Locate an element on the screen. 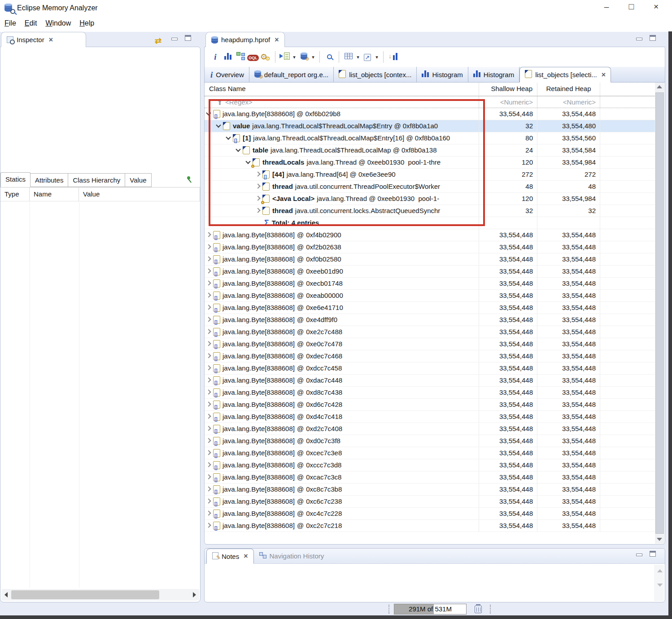 The image size is (672, 619). table-row: []java.lang.Byte[8388608]@0xdac7c44833,5… is located at coordinates (430, 380).